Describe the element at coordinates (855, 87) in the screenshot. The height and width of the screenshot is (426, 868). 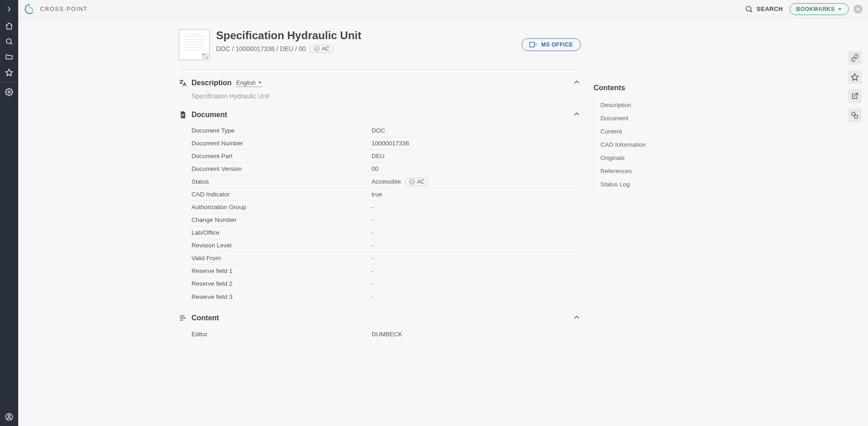
I see `action-rail` at that location.